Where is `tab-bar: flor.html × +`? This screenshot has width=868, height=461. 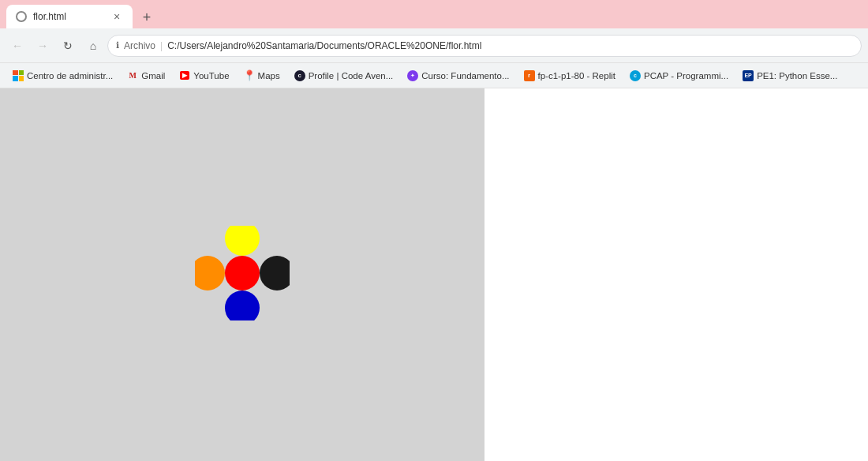 tab-bar: flor.html × + is located at coordinates (434, 14).